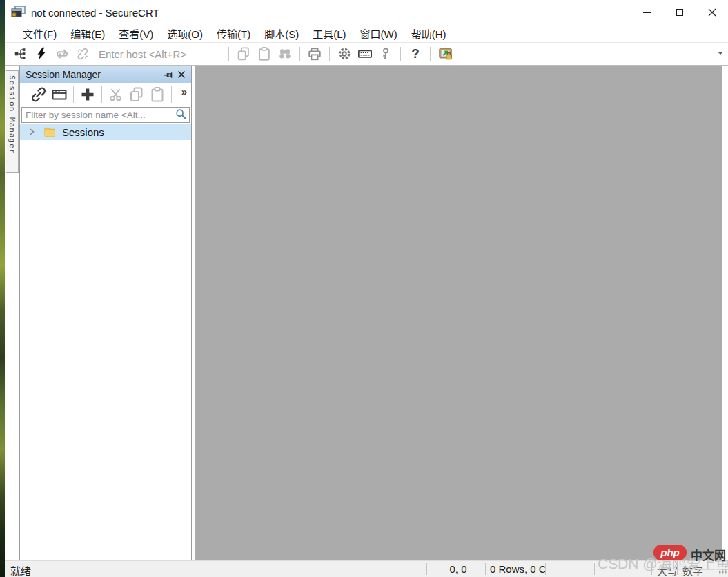 Image resolution: width=728 pixels, height=577 pixels. What do you see at coordinates (315, 54) in the screenshot?
I see `print-button` at bounding box center [315, 54].